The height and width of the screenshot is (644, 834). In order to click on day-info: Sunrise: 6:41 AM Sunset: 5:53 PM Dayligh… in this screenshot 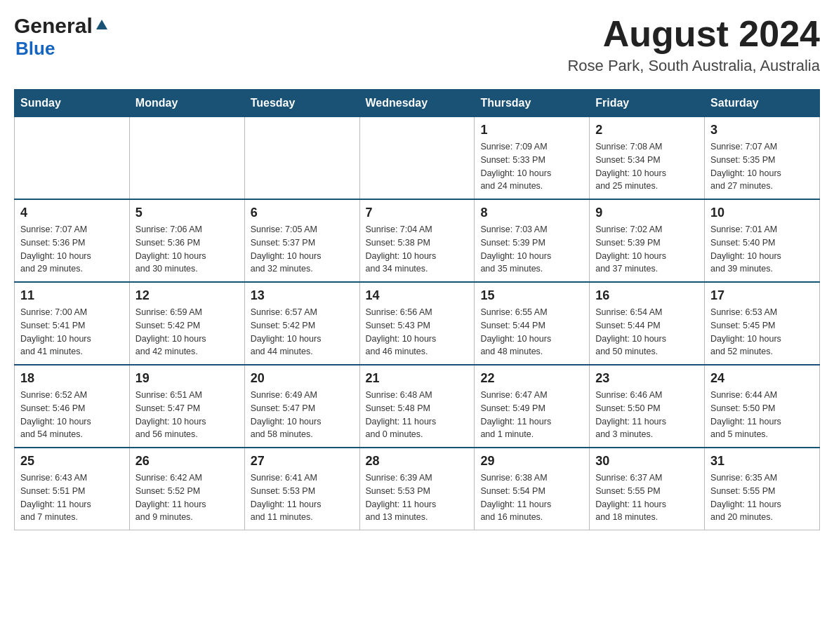, I will do `click(302, 498)`.